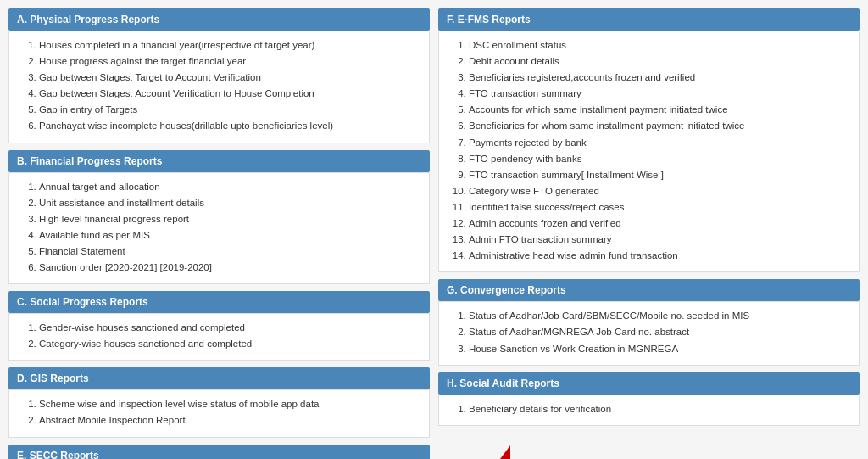 Image resolution: width=868 pixels, height=459 pixels. Describe the element at coordinates (659, 45) in the screenshot. I see `list-item: DSC enrollment status` at that location.